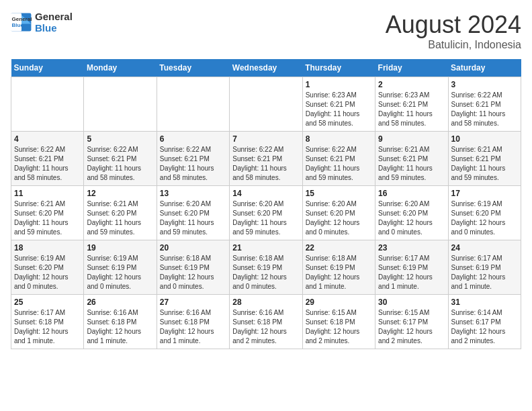  What do you see at coordinates (412, 267) in the screenshot?
I see `calendar-cell: 23Sunrise: 6:17 AM Sunset: 6:19 PM Dayli…` at bounding box center [412, 267].